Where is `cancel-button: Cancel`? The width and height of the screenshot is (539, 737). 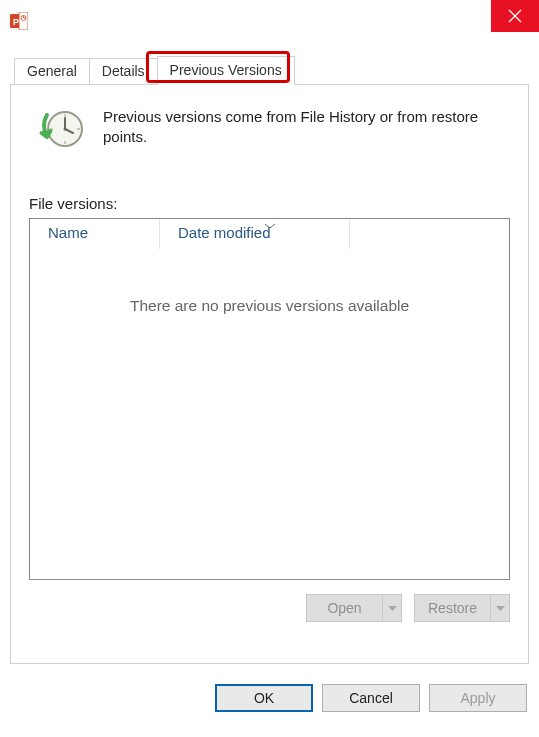 cancel-button: Cancel is located at coordinates (371, 698).